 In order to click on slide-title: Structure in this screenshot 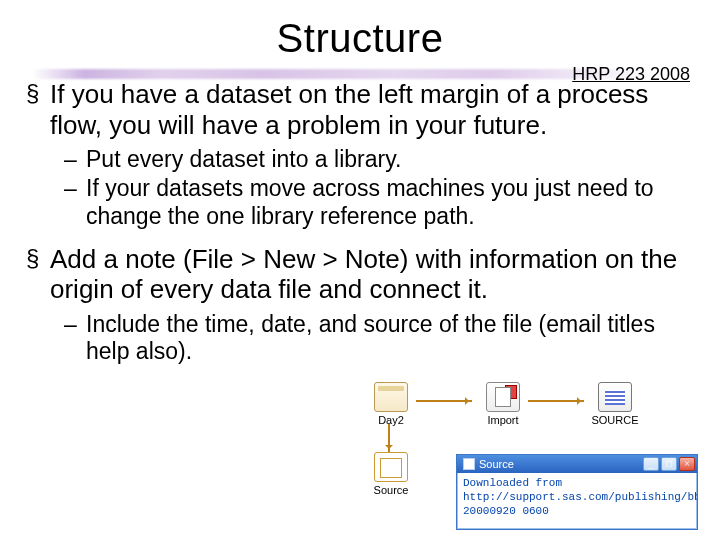, I will do `click(360, 38)`.